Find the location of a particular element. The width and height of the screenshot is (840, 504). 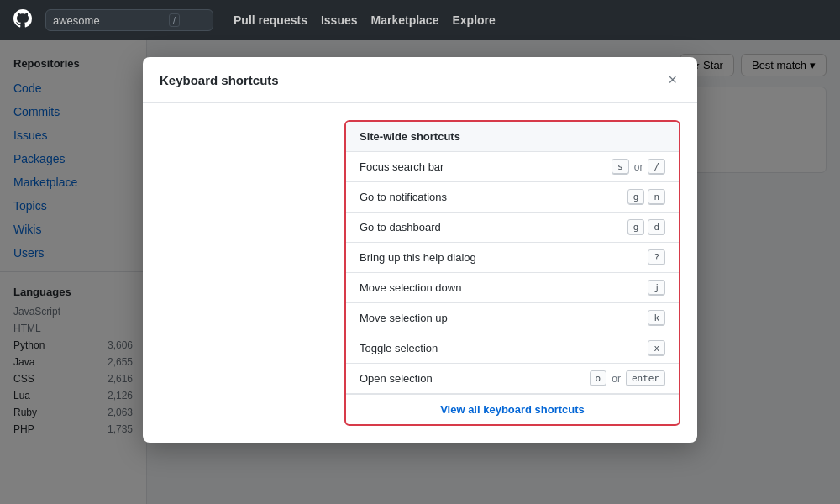

shortcut-label: Go to dashboard is located at coordinates (400, 227).